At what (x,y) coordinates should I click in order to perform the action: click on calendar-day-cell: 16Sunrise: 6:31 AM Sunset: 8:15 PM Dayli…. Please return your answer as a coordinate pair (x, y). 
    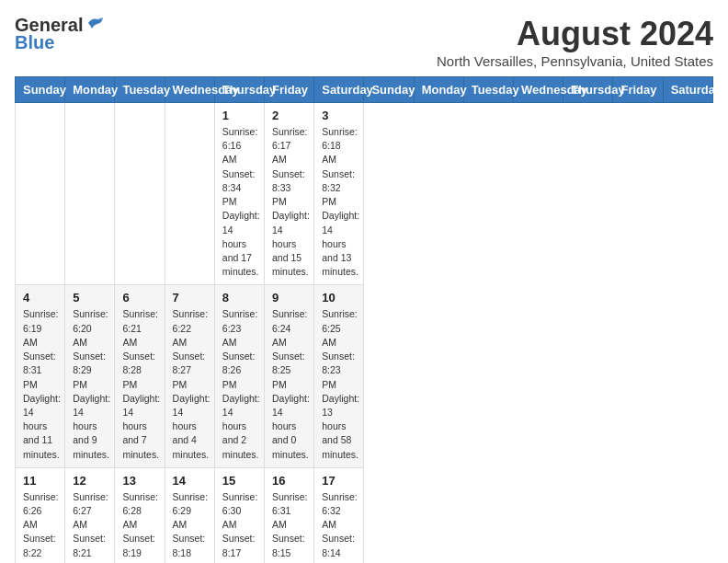
    Looking at the image, I should click on (290, 515).